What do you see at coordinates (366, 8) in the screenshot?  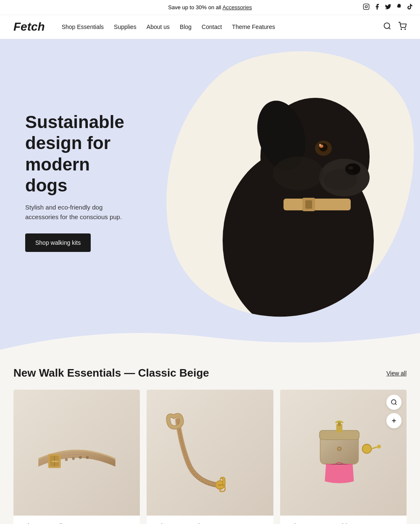 I see `instagram-icon` at bounding box center [366, 8].